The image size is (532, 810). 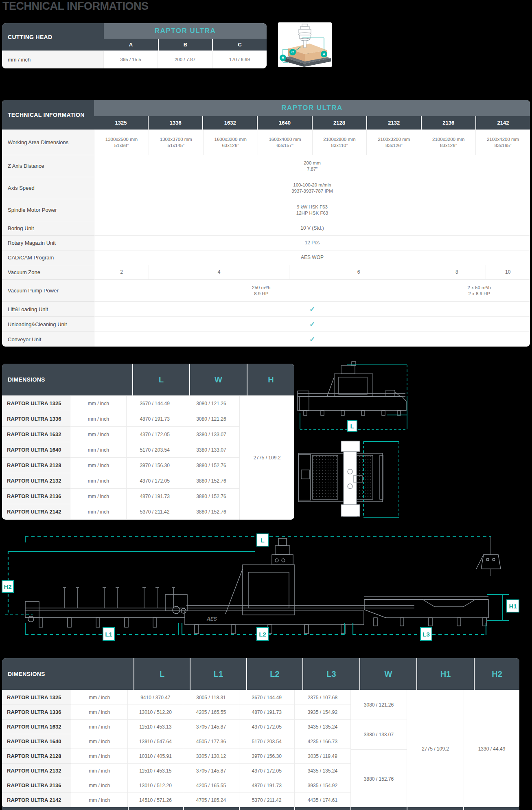 What do you see at coordinates (267, 741) in the screenshot?
I see `l2-value: 5170 / 203.54` at bounding box center [267, 741].